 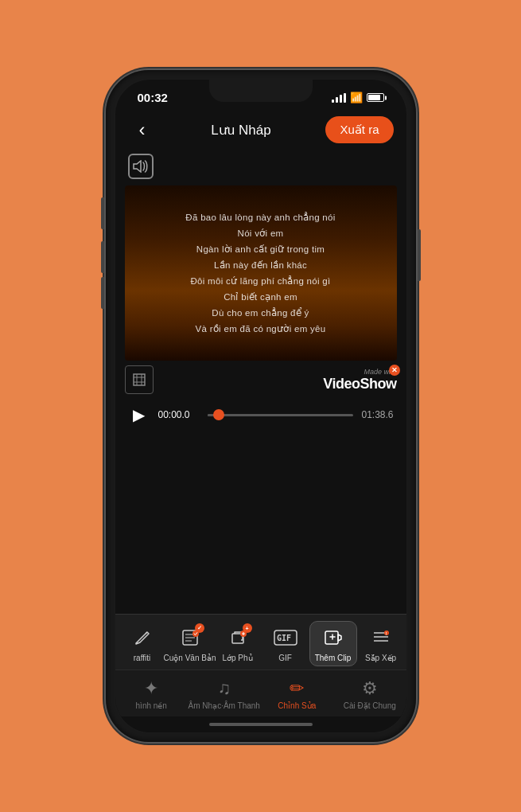 What do you see at coordinates (224, 689) in the screenshot?
I see `am-nhac-icon: ♫` at bounding box center [224, 689].